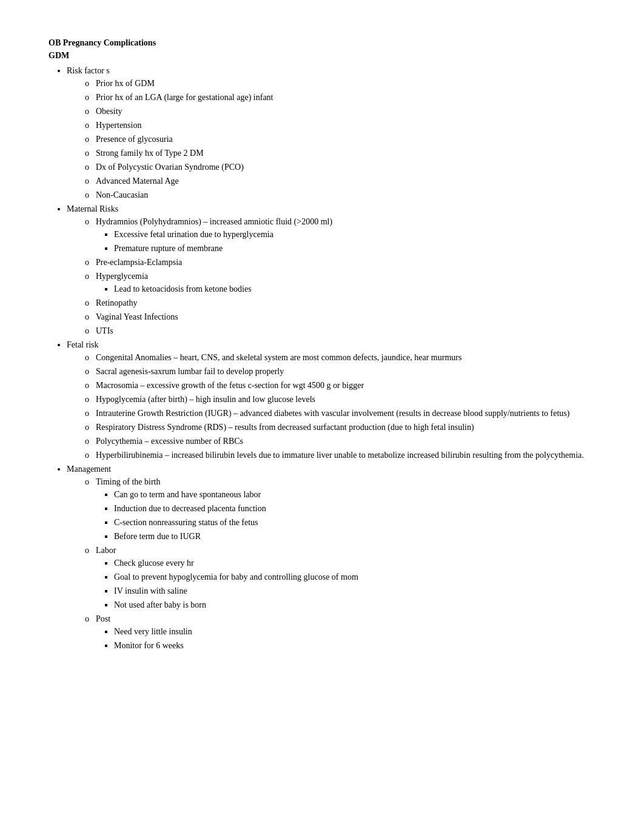 Image resolution: width=644 pixels, height=835 pixels. I want to click on list-item: Labor Check glucose every hr Goal to pre…, so click(340, 577).